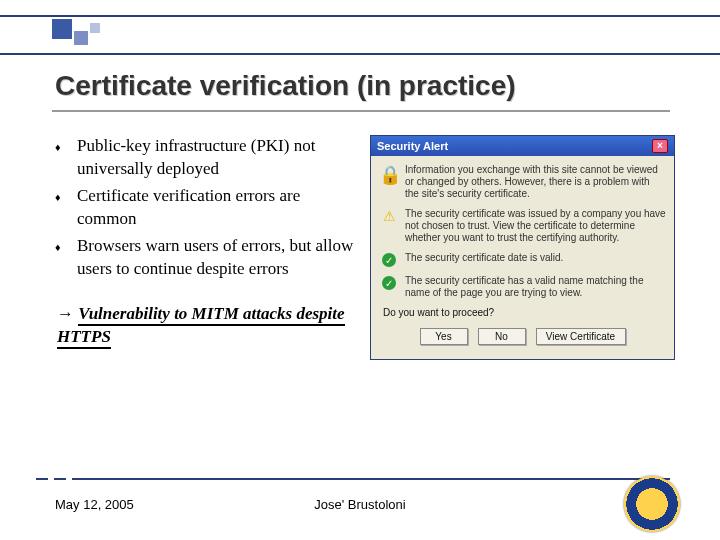 This screenshot has width=720, height=540. I want to click on dialog-item-text: The security certificate date is valid., so click(532, 260).